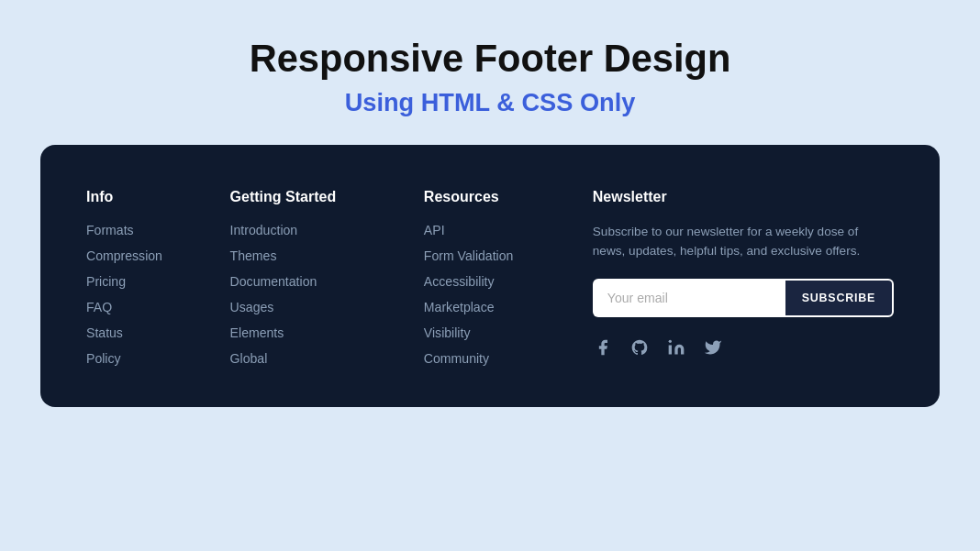 This screenshot has width=980, height=551. Describe the element at coordinates (499, 230) in the screenshot. I see `list-item: API` at that location.